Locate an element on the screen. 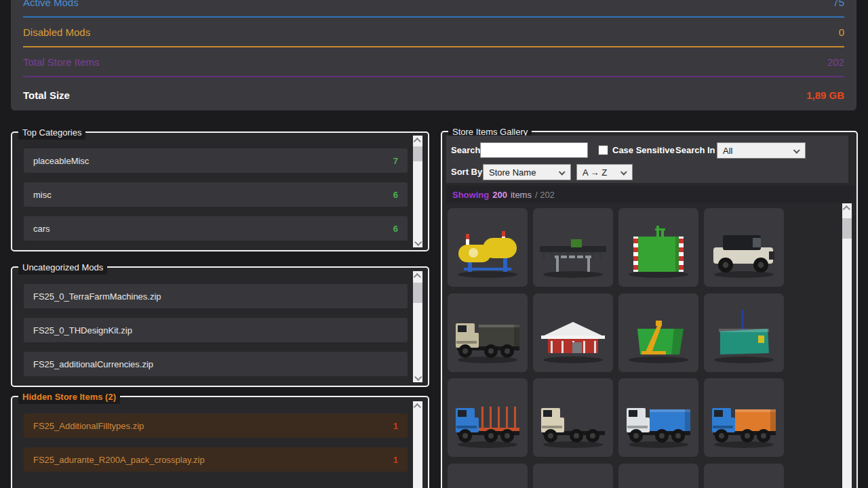  list-item: FS25_0_TerraFarmMachines.zip is located at coordinates (216, 296).